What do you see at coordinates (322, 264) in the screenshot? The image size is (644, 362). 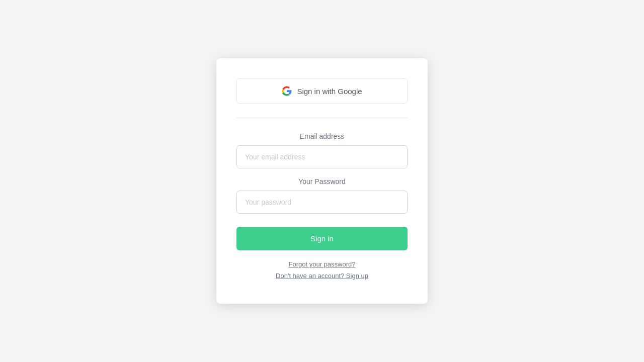 I see `forgot-password-link: Forgot your password?` at bounding box center [322, 264].